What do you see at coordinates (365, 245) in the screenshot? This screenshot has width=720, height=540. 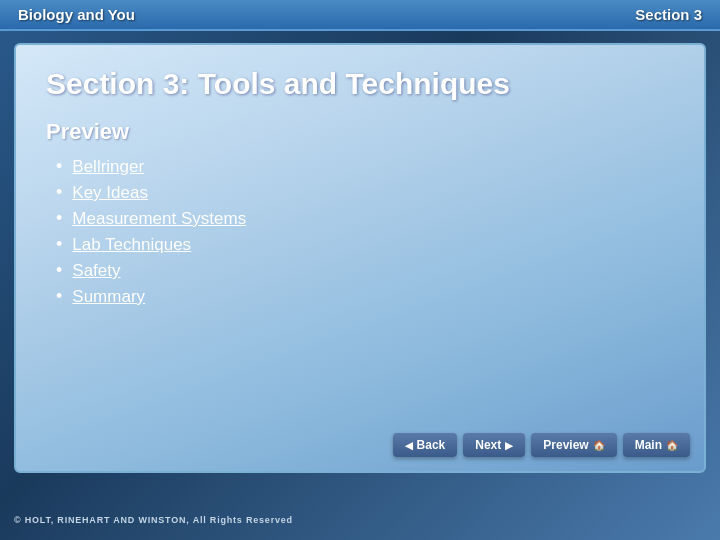 I see `list-item: •Lab Techniques` at bounding box center [365, 245].